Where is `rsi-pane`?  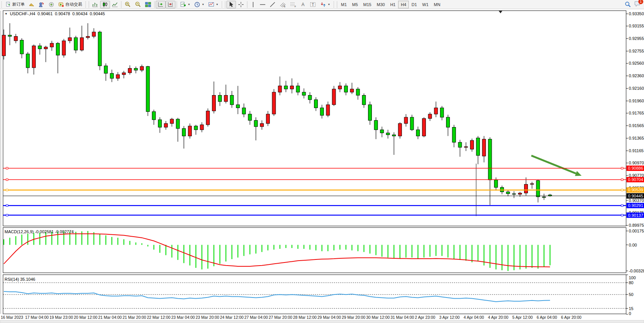 rsi-pane is located at coordinates (314, 294).